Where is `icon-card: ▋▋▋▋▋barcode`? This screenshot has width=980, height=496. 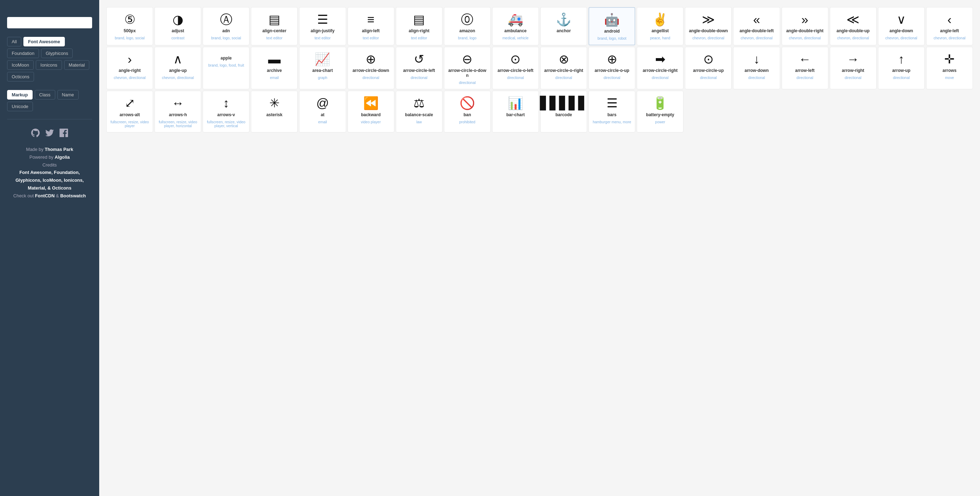 icon-card: ▋▋▋▋▋barcode is located at coordinates (564, 111).